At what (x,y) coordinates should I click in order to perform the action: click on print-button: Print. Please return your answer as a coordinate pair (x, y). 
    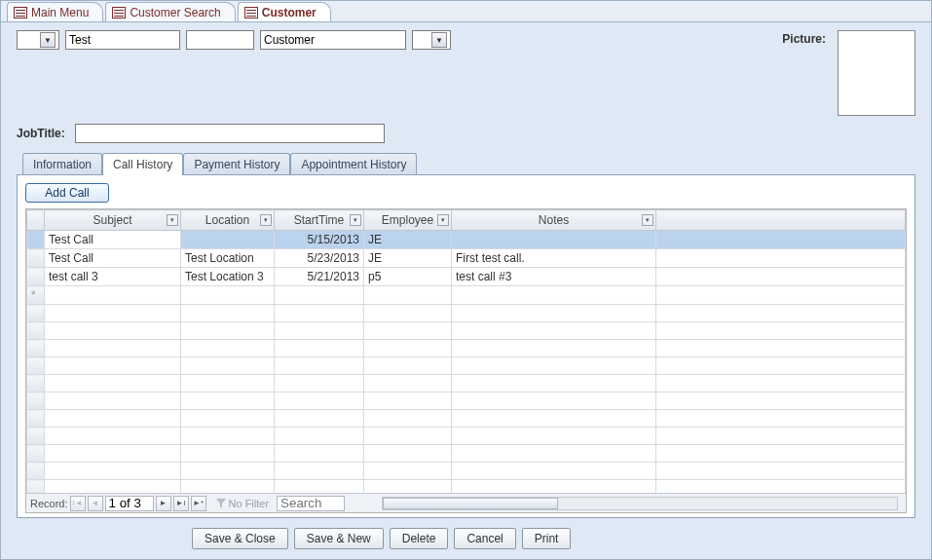
    Looking at the image, I should click on (547, 539).